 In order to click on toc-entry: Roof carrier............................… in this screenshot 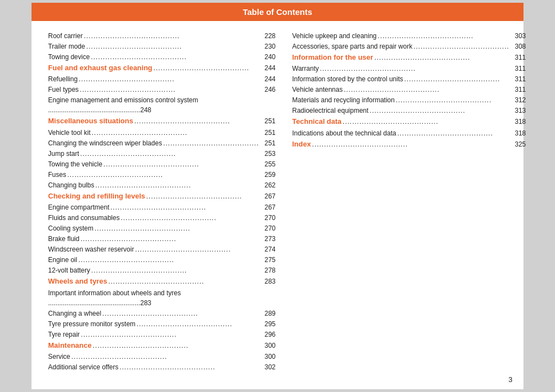, I will do `click(162, 36)`.